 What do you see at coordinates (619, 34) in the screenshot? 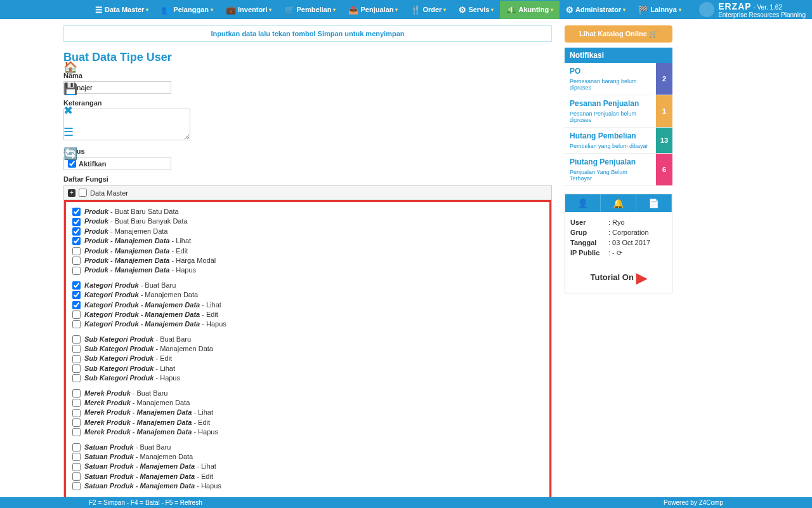
I see `katalog-button: Lihat Katalog Online 🛒` at bounding box center [619, 34].